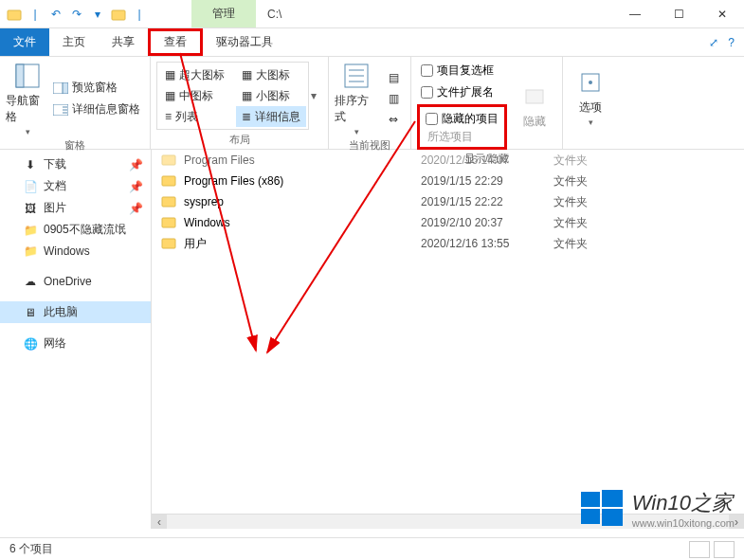 This screenshot has width=744, height=560. What do you see at coordinates (123, 42) in the screenshot?
I see `tab-share: 共享` at bounding box center [123, 42].